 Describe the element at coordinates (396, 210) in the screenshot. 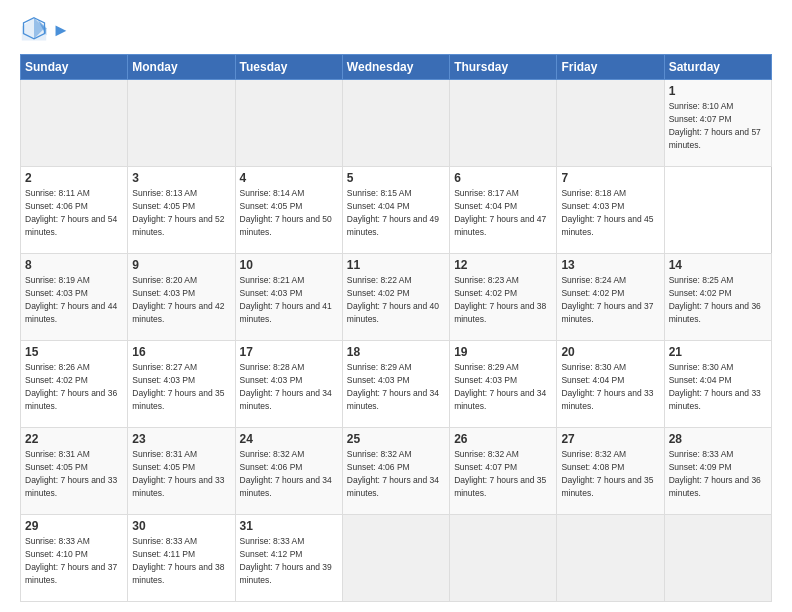

I see `week-row-1: 2 Sunrise: 8:11 AMSunset: 4:06 PMDayligh…` at that location.